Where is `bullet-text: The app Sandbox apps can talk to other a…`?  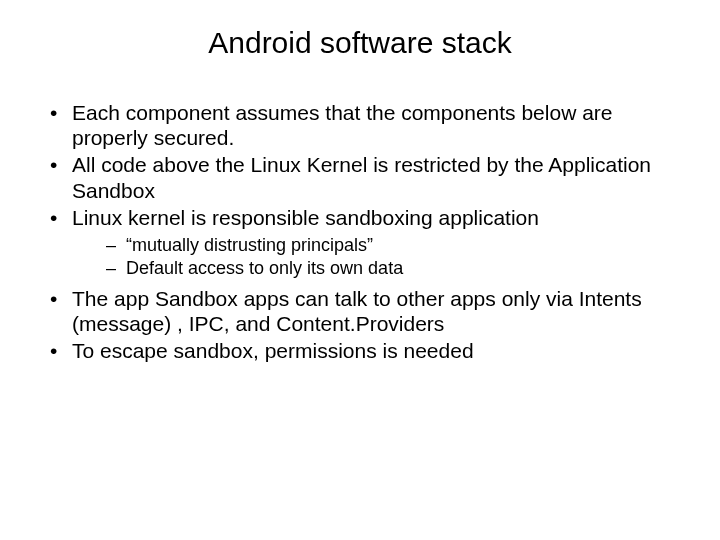
bullet-text: The app Sandbox apps can talk to other a… is located at coordinates (357, 311).